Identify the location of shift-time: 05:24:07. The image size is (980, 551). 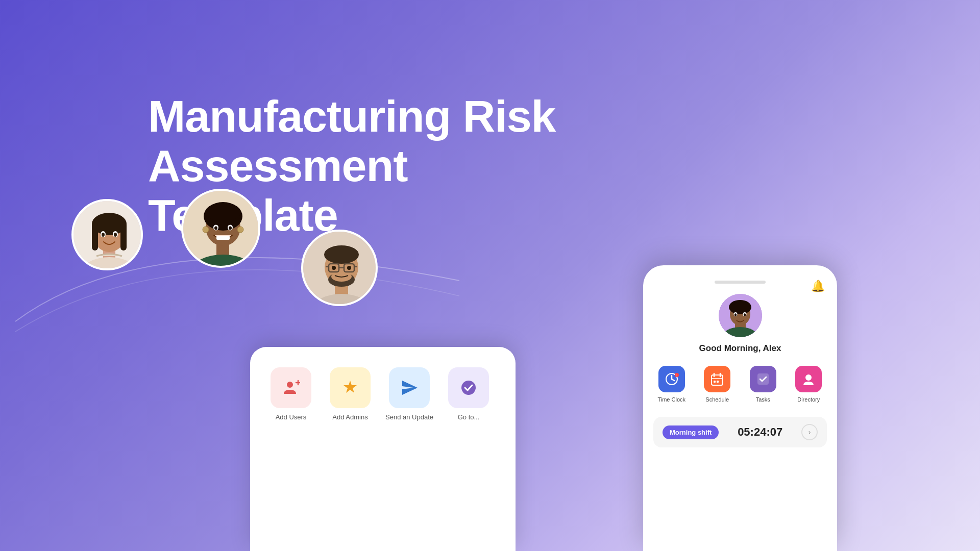
(760, 432).